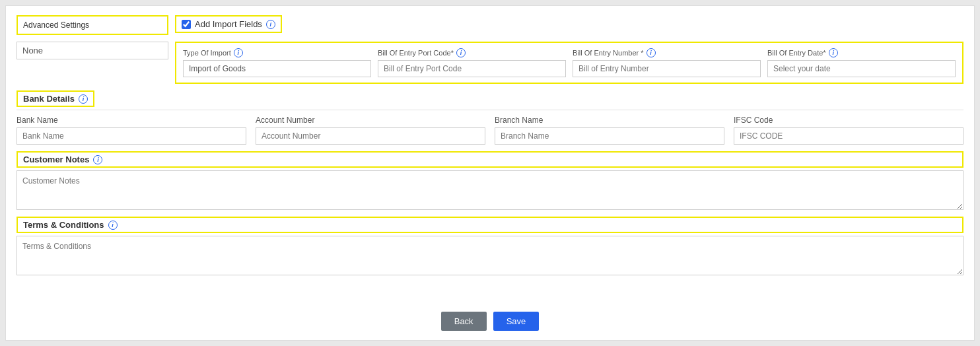  What do you see at coordinates (490, 25) in the screenshot?
I see `top-row: Advanced Settings Add Import Fields i` at bounding box center [490, 25].